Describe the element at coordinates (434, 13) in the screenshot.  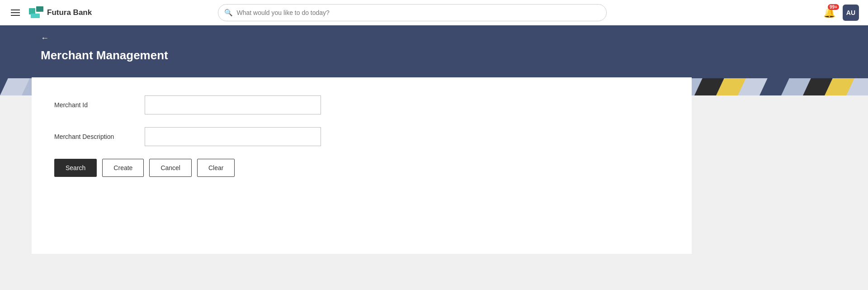
I see `top-nav: Futura Bank 🔍 🔔 99+ AU` at that location.